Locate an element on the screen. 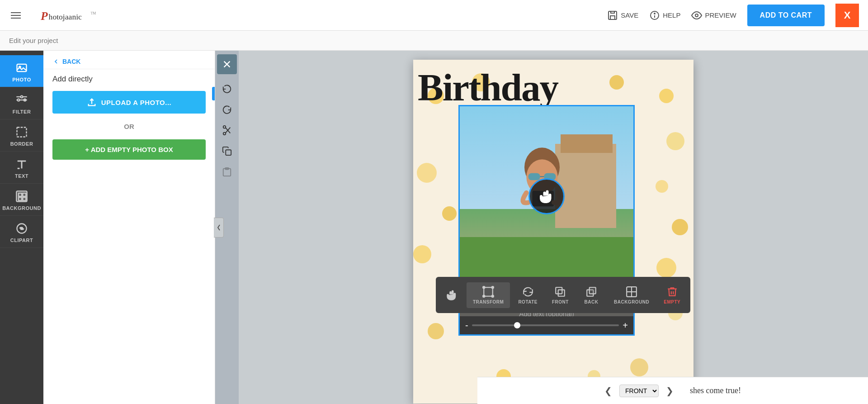  sidebar-filter-label: FILTER is located at coordinates (22, 112).